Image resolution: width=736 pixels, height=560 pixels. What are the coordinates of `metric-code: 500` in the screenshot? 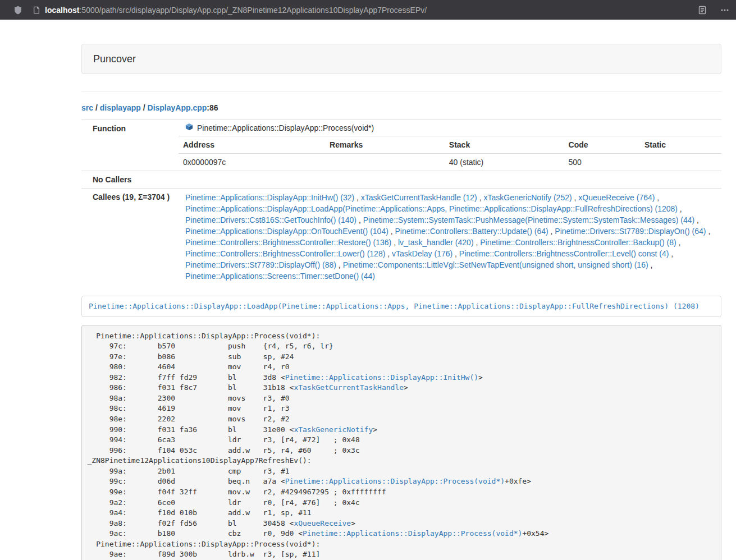 It's located at (602, 163).